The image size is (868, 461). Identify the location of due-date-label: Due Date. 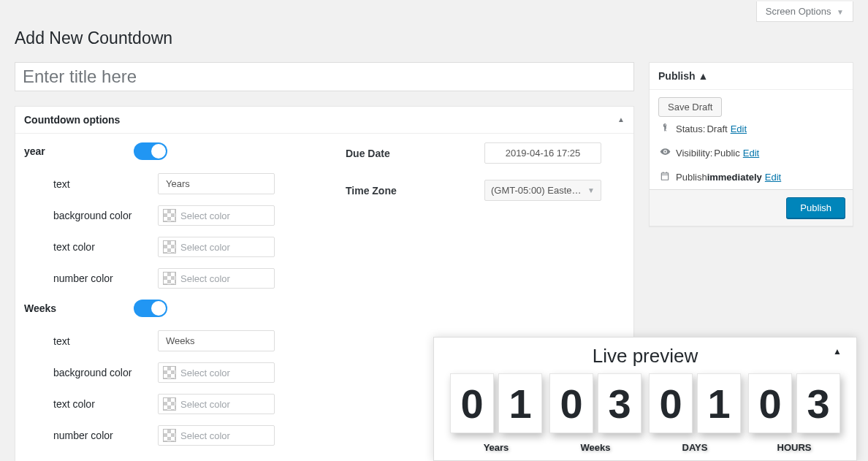
(415, 153).